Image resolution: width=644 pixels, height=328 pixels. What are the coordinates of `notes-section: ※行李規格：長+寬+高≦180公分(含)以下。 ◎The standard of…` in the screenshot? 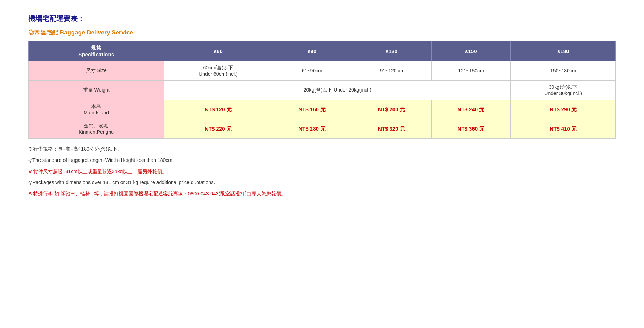 It's located at (322, 172).